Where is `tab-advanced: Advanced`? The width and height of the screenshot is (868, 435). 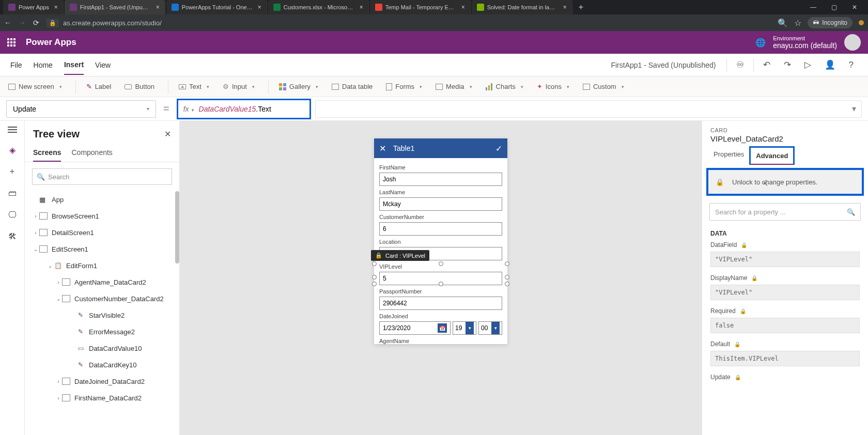 tab-advanced: Advanced is located at coordinates (772, 156).